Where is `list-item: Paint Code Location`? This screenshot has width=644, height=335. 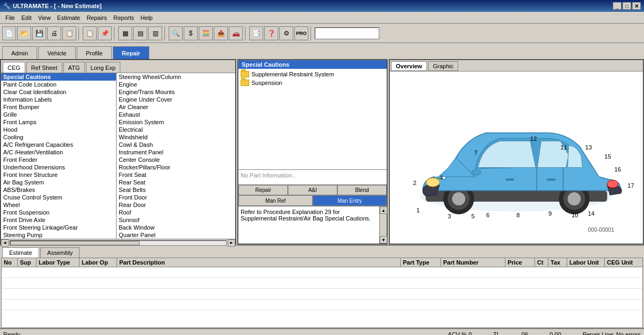 list-item: Paint Code Location is located at coordinates (59, 84).